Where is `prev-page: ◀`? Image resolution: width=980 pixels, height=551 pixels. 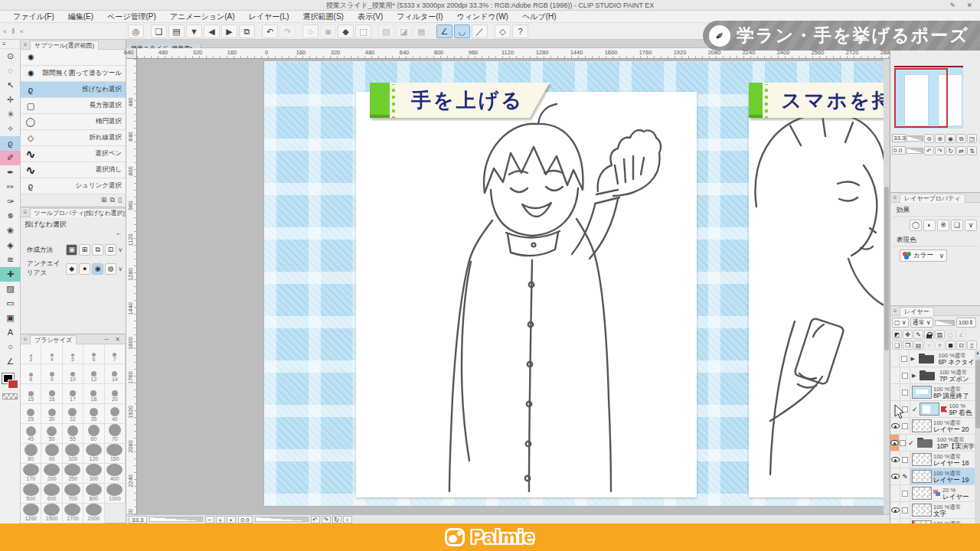
prev-page: ◀ is located at coordinates (211, 31).